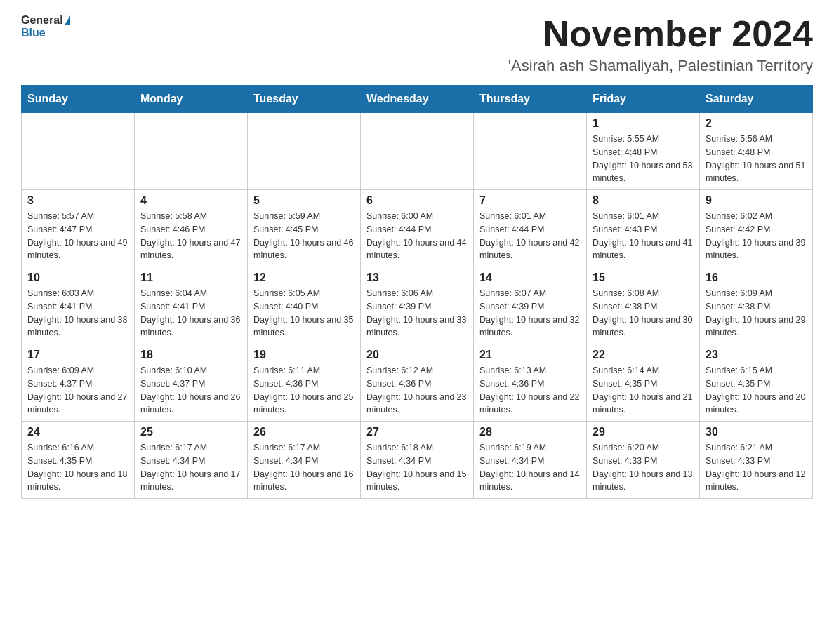 This screenshot has width=834, height=644. What do you see at coordinates (530, 390) in the screenshot?
I see `day-info: Sunrise: 6:13 AM Sunset: 4:36 PM Dayligh…` at bounding box center [530, 390].